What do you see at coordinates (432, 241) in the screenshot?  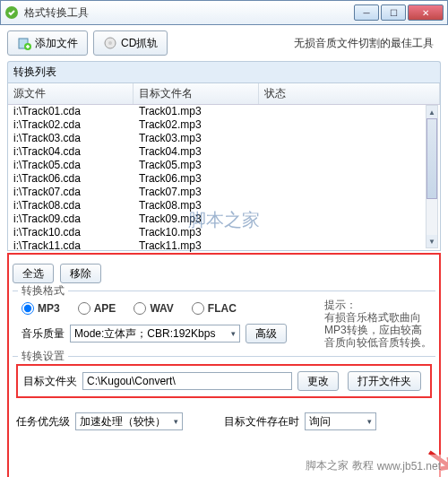 I see `scroll-down-icon: ▼` at bounding box center [432, 241].